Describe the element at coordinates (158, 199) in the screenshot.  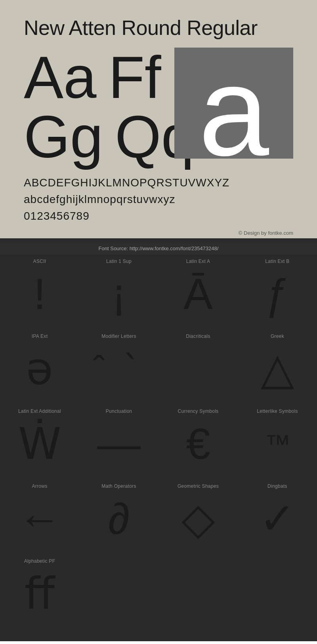
I see `lowercase-alphabet: abcdefghijklmnopqrstuvwxyz` at that location.